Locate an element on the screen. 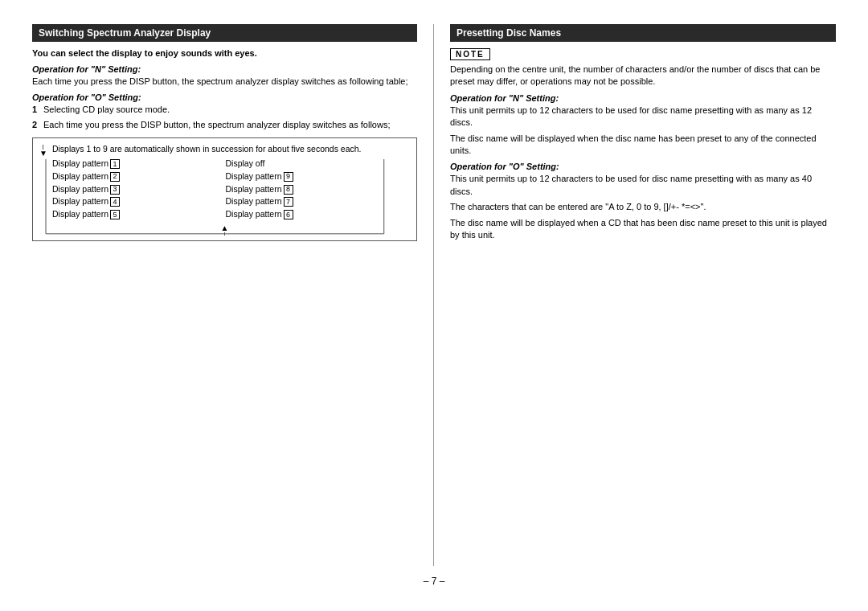 The image size is (868, 611). diag-num-2: 2 is located at coordinates (115, 177).